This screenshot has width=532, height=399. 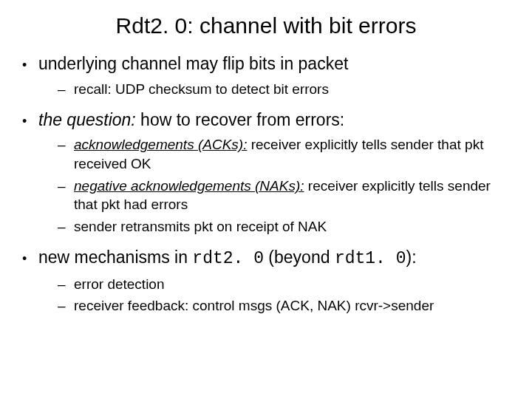 What do you see at coordinates (189, 186) in the screenshot?
I see `term-text: negative acknowledgements (NAKs):` at bounding box center [189, 186].